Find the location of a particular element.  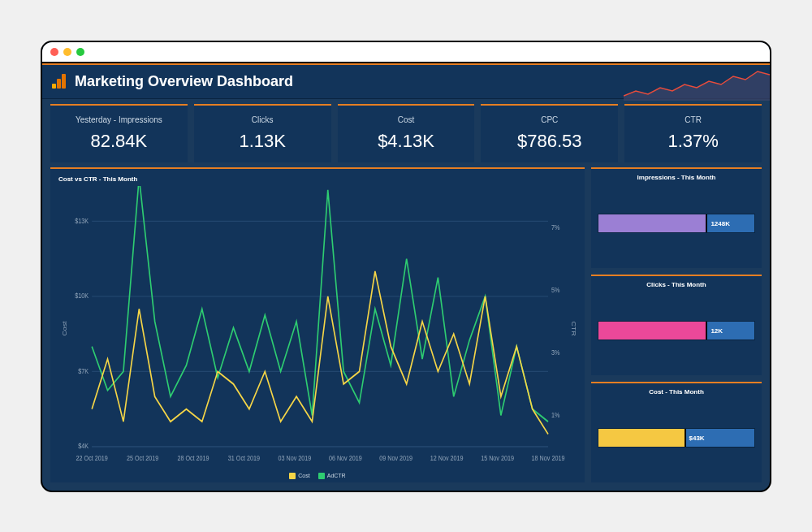

svg-text: 06 Nov 2019 is located at coordinates (346, 458).